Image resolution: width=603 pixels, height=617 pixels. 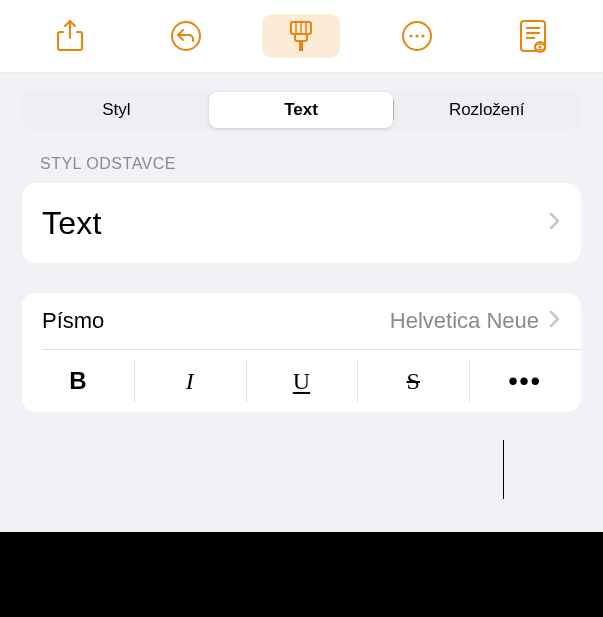 What do you see at coordinates (116, 110) in the screenshot?
I see `tab-styl: Styl` at bounding box center [116, 110].